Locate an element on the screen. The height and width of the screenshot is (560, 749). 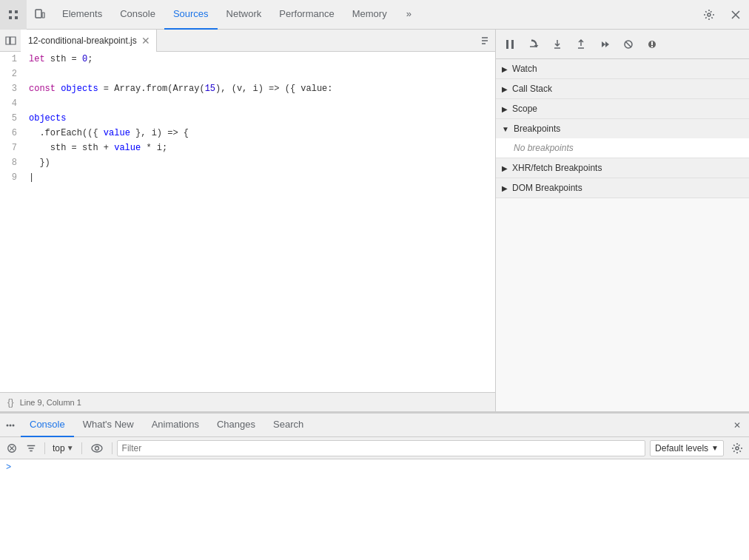
code-content: .forEach(({ value }, i) => { is located at coordinates (261, 133).